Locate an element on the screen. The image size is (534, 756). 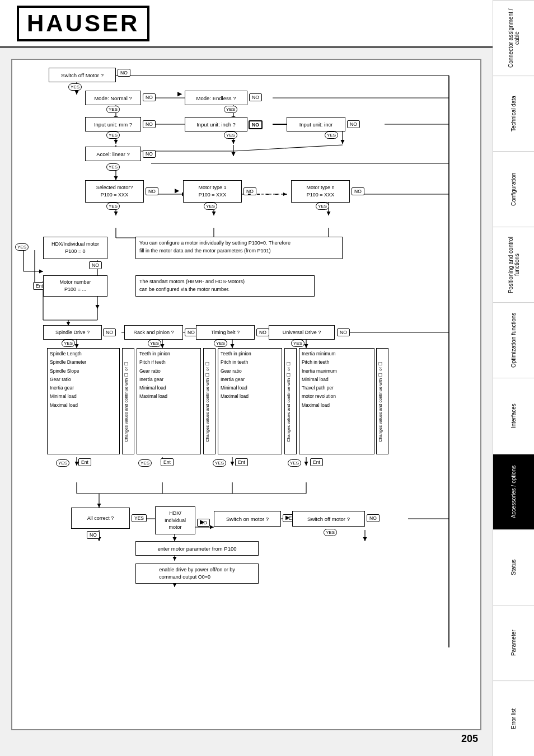
yes-badge-switch-off: YES is located at coordinates (75, 87).